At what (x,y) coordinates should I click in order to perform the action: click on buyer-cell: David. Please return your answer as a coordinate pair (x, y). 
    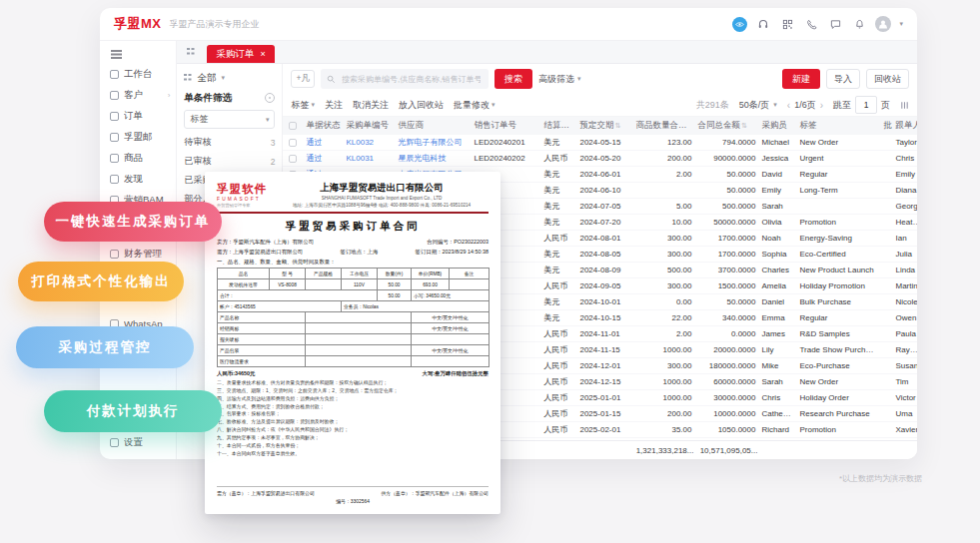
    Looking at the image, I should click on (777, 174).